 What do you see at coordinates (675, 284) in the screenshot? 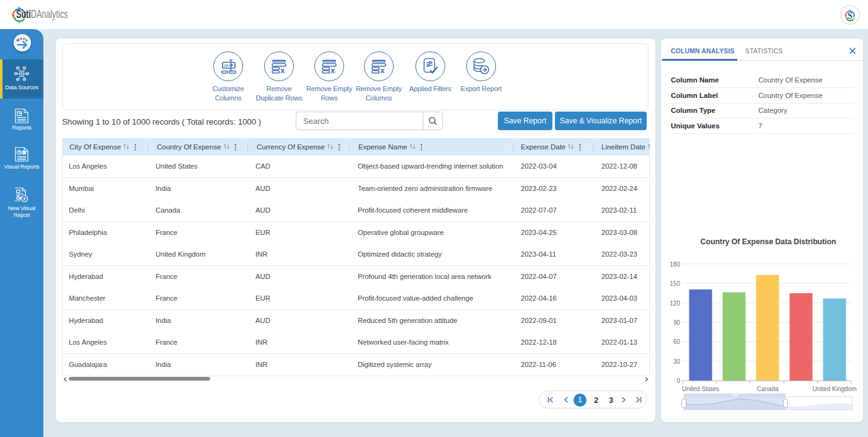
I see `svg-text: 150` at bounding box center [675, 284].